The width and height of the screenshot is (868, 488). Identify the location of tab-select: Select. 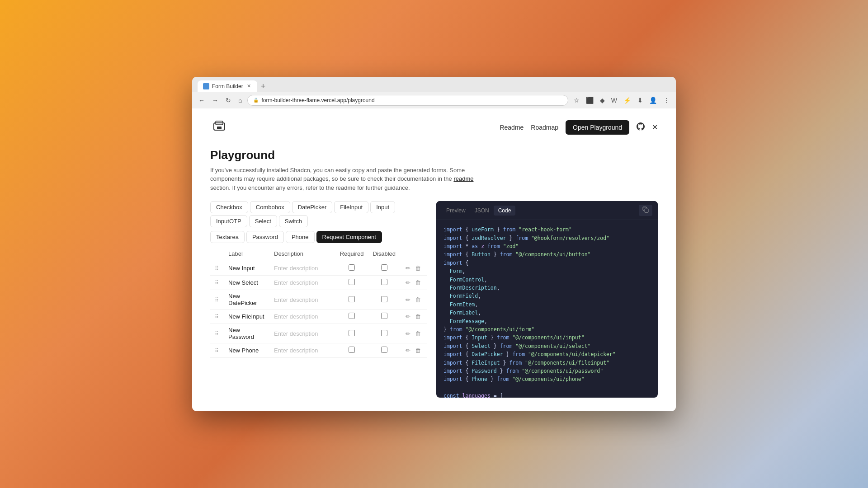
(263, 221).